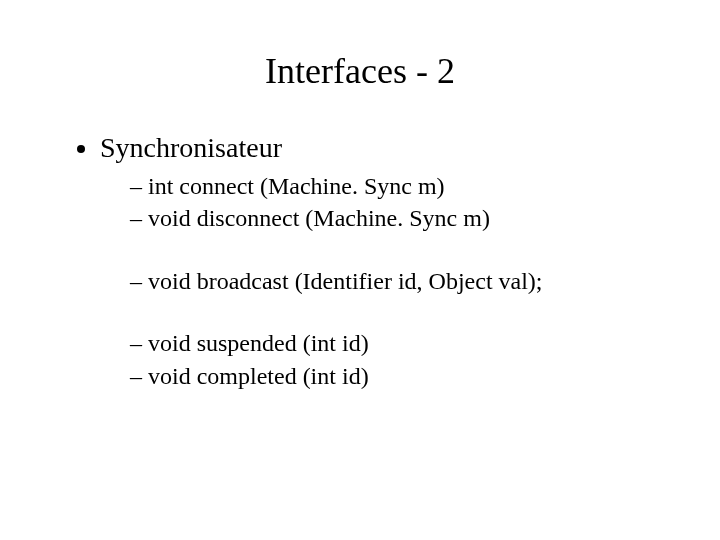 The height and width of the screenshot is (540, 720). I want to click on bullet-text: void completed (int id), so click(258, 376).